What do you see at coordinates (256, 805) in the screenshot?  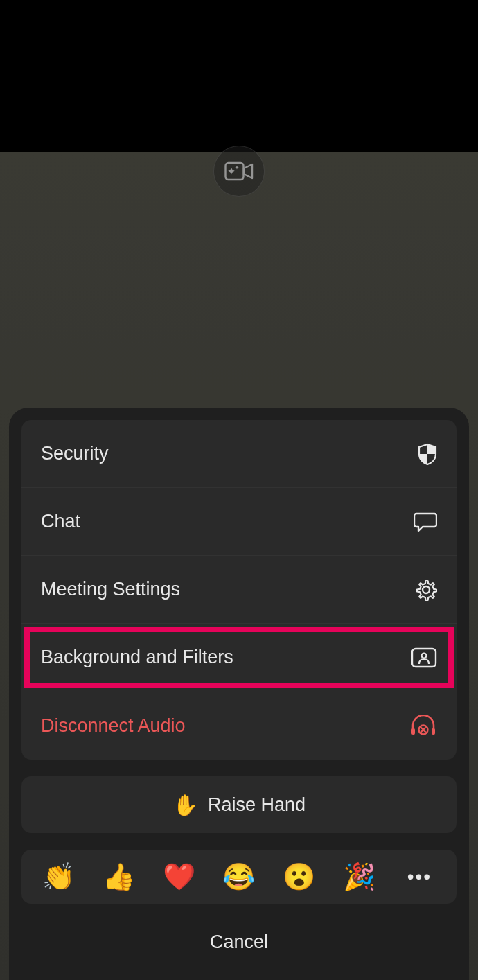 I see `raise-hand-label: Raise Hand` at bounding box center [256, 805].